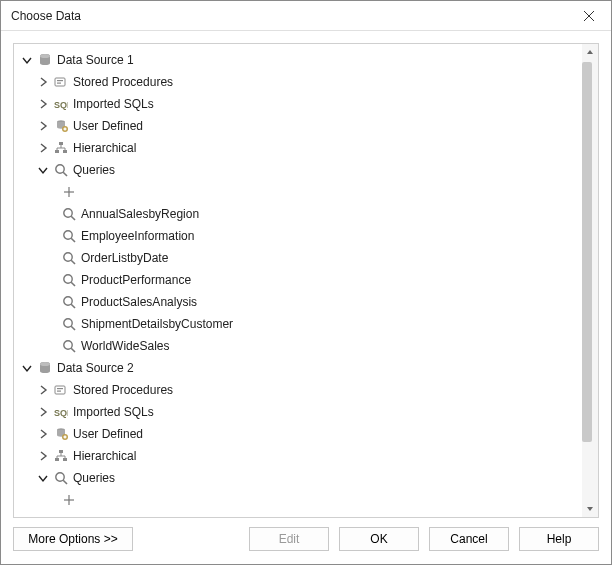 This screenshot has width=612, height=565. Describe the element at coordinates (306, 16) in the screenshot. I see `titlebar: Choose Data` at that location.